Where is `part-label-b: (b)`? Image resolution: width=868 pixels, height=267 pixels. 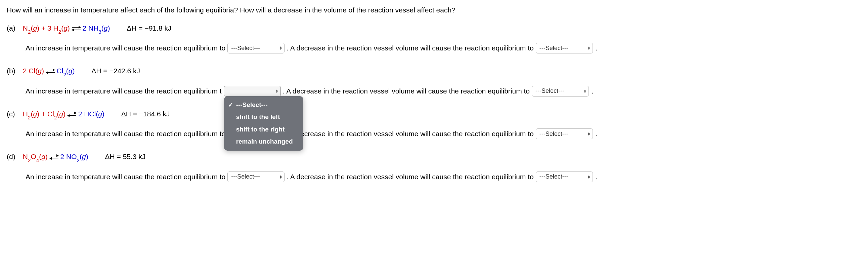 part-label-b: (b) is located at coordinates (14, 71).